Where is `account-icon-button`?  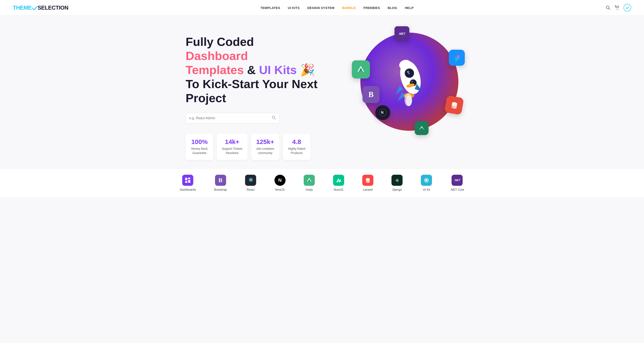
account-icon-button is located at coordinates (628, 8).